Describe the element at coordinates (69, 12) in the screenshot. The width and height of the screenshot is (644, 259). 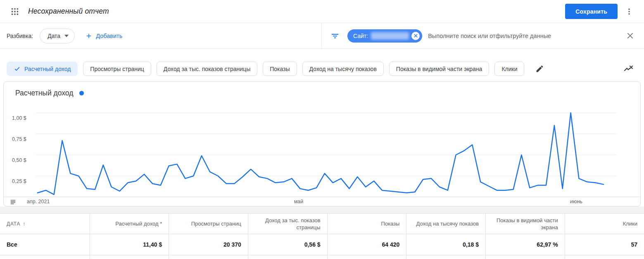
I see `page-title: Несохраненный отчет` at that location.